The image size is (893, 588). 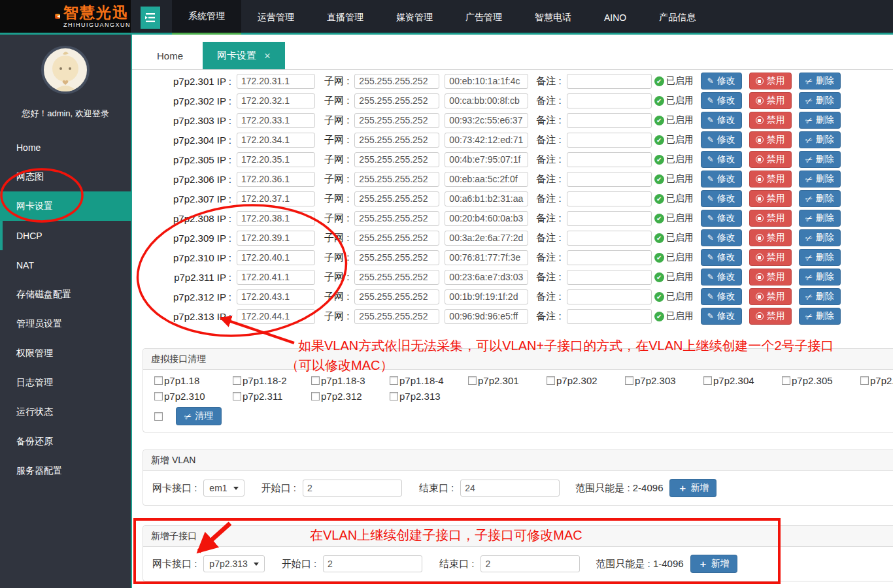 What do you see at coordinates (244, 56) in the screenshot?
I see `tab-network-settings: 网卡设置 ×` at bounding box center [244, 56].